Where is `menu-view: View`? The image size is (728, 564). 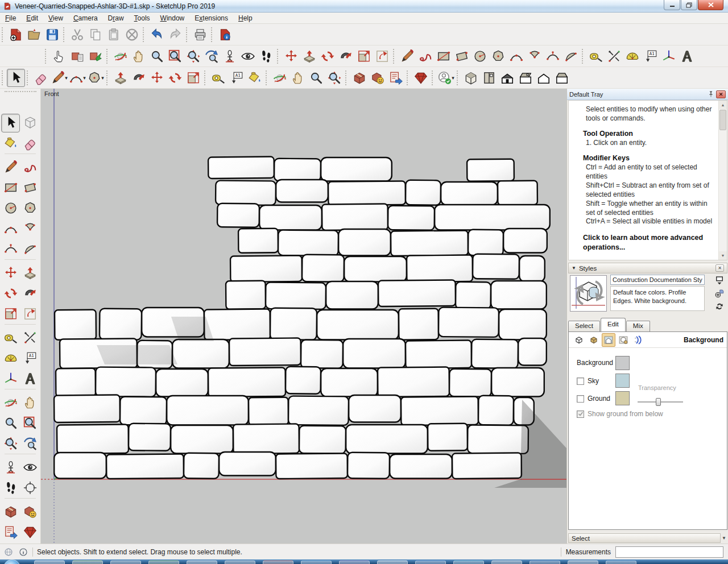
menu-view: View is located at coordinates (56, 18).